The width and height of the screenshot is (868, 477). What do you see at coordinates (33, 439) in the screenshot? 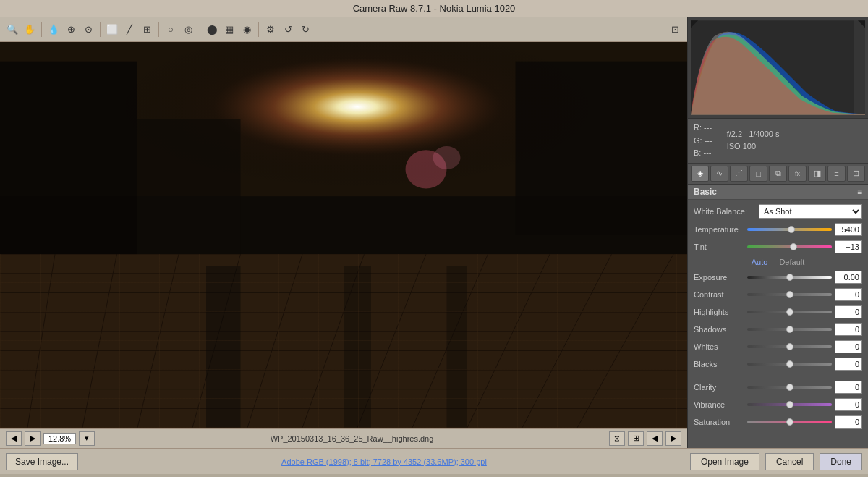
I see `nav-right-btn: ▶` at bounding box center [33, 439].